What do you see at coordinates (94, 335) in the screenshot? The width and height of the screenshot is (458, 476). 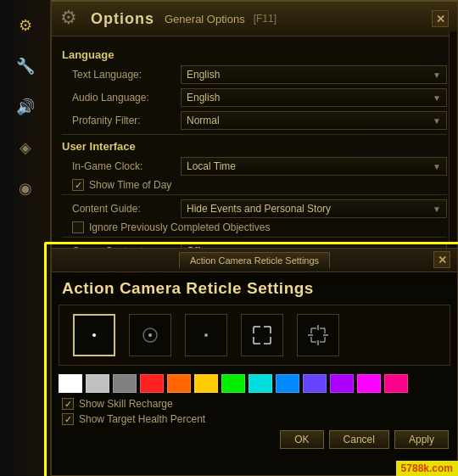 I see `reticle-dot-option` at bounding box center [94, 335].